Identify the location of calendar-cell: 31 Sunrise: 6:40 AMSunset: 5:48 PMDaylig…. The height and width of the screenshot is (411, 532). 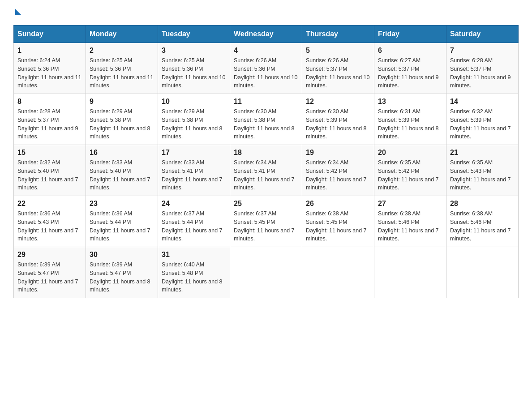
(194, 273).